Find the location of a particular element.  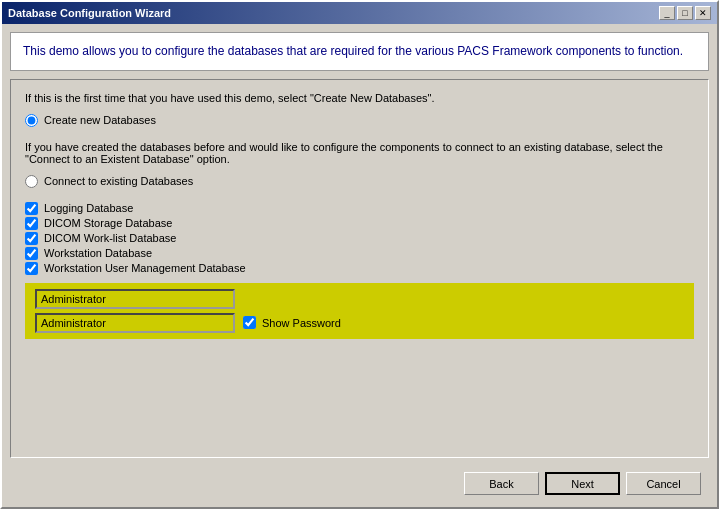

checkbox-logging-input is located at coordinates (32, 208).